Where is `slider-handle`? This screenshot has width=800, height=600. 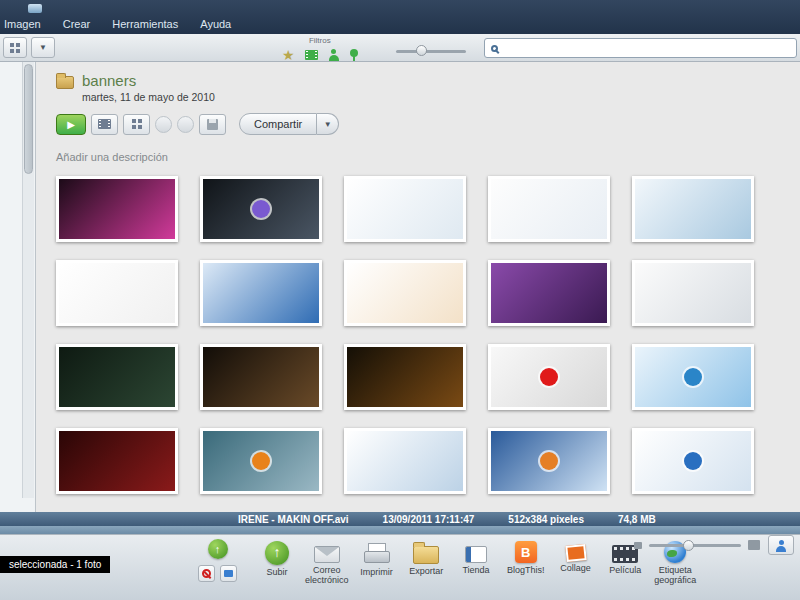 slider-handle is located at coordinates (422, 50).